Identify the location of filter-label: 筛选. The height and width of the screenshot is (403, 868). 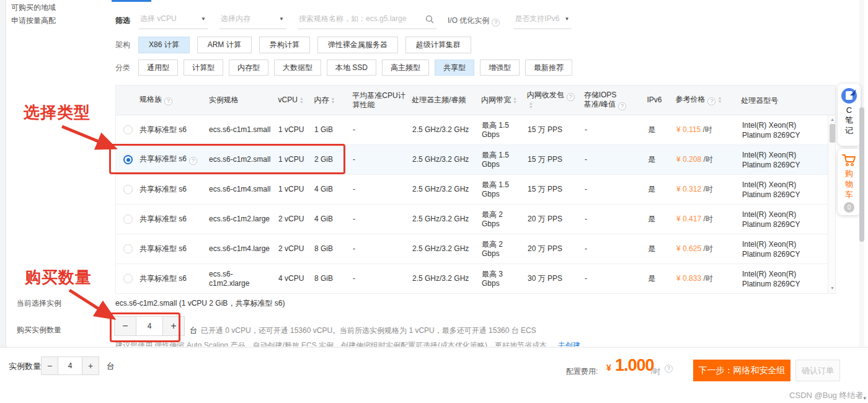
(123, 19).